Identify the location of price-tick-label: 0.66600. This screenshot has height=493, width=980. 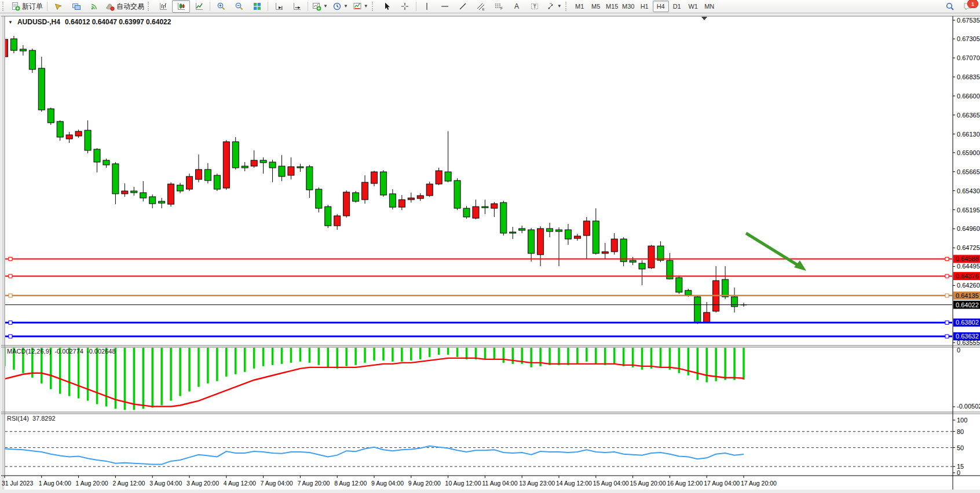
(968, 96).